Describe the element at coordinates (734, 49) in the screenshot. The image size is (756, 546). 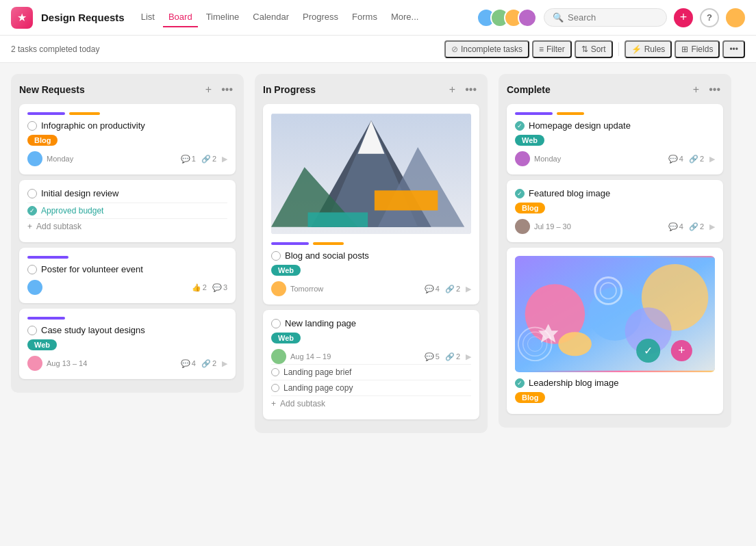
I see `more-options-button: •••` at that location.